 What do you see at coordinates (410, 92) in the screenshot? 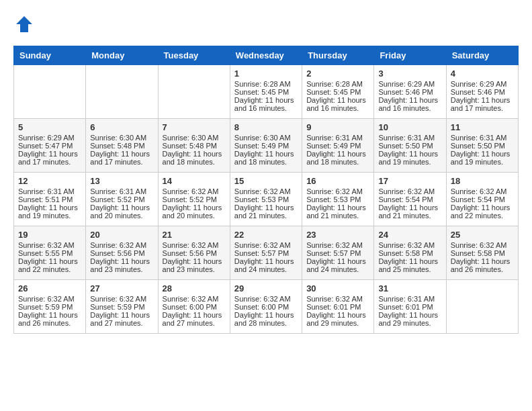
I see `day-info: Sunset: 5:46 PM` at bounding box center [410, 92].